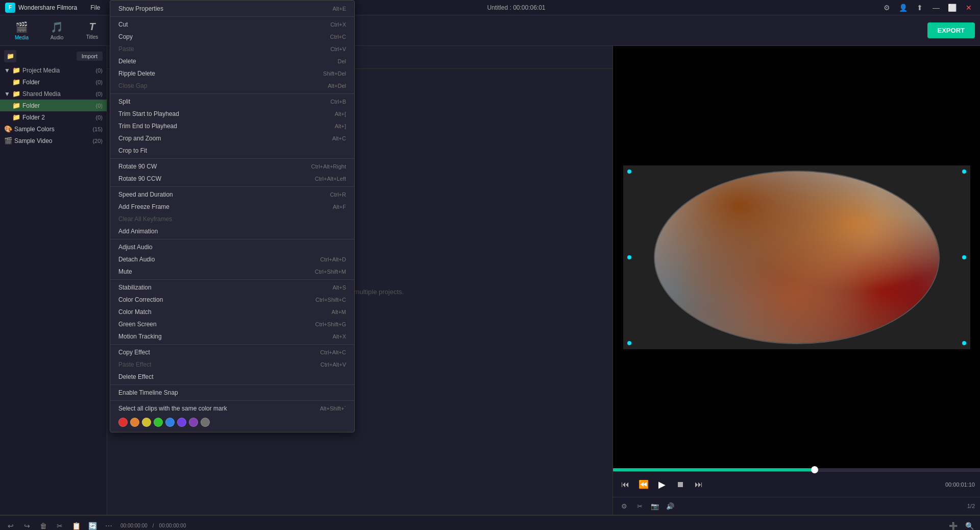 This screenshot has width=980, height=530. What do you see at coordinates (146, 422) in the screenshot?
I see `color-mark-yellow` at bounding box center [146, 422].